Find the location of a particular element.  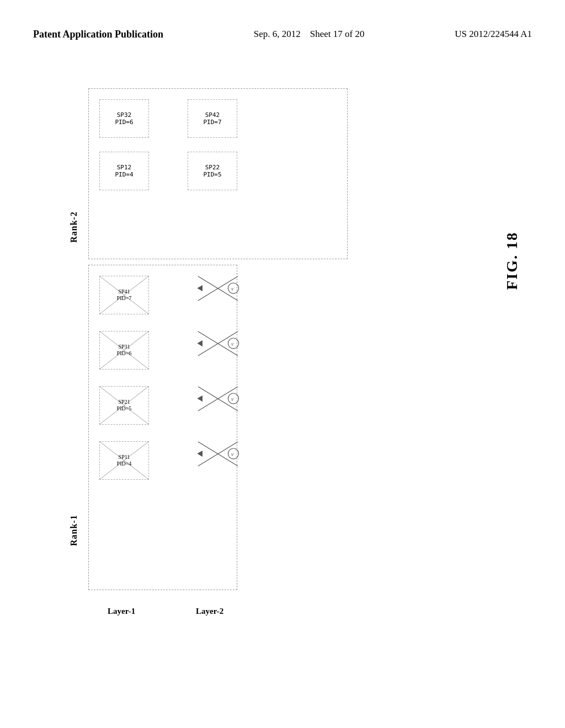

sp12-box: SP12 PID=4 is located at coordinates (124, 171).